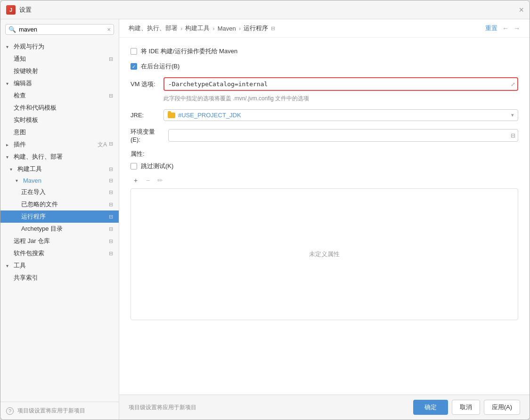  What do you see at coordinates (59, 83) in the screenshot?
I see `sidebar-item-editor: ▾ 编辑器` at bounding box center [59, 83].